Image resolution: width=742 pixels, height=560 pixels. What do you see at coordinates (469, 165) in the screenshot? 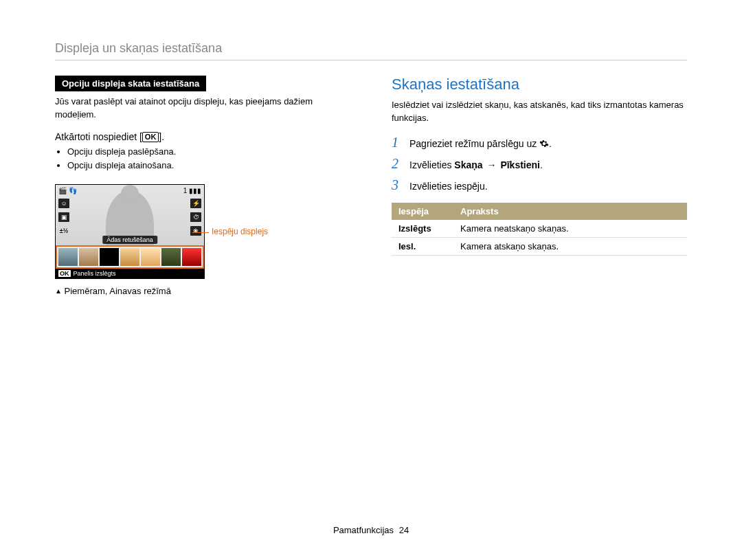
I see `step-bold: Skaņa` at bounding box center [469, 165].